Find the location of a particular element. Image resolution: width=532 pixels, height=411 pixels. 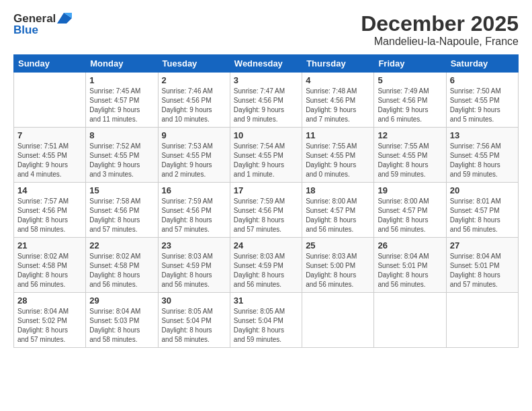

day-number: 6 is located at coordinates (482, 81).